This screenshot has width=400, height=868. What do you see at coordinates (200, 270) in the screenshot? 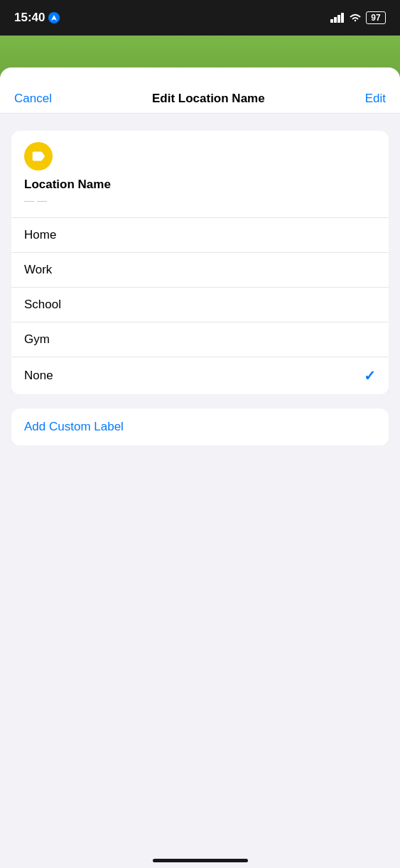
I see `list-item-work: Work` at bounding box center [200, 270].